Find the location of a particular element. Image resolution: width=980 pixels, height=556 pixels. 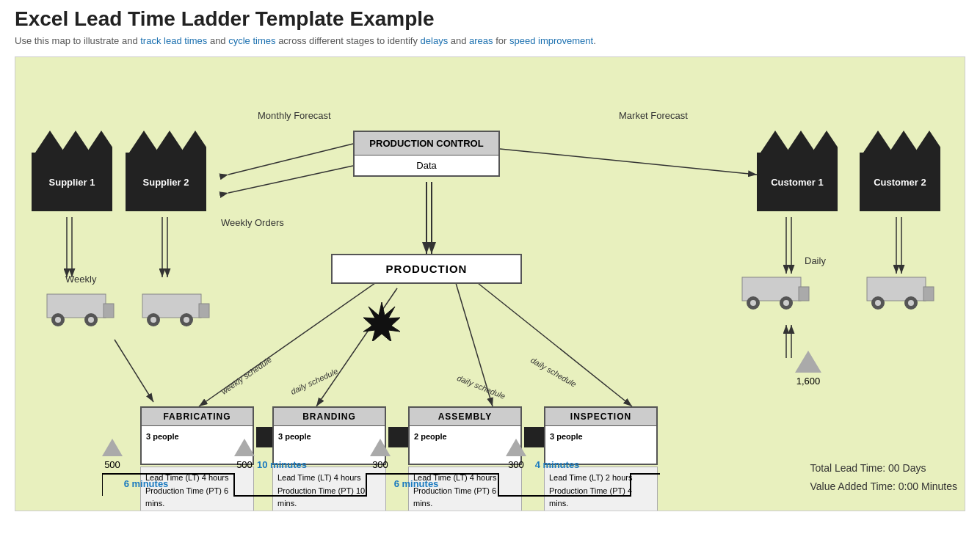

production-box: PRODUCTION is located at coordinates (427, 268).